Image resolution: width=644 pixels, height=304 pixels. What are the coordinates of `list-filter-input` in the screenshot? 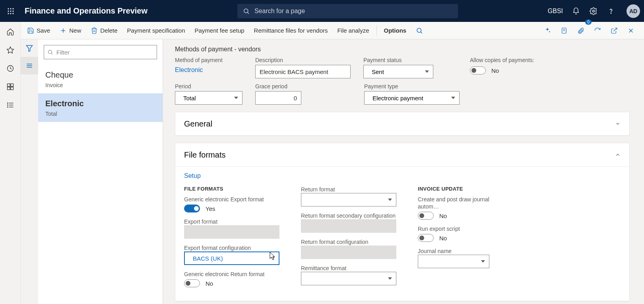 It's located at (105, 53).